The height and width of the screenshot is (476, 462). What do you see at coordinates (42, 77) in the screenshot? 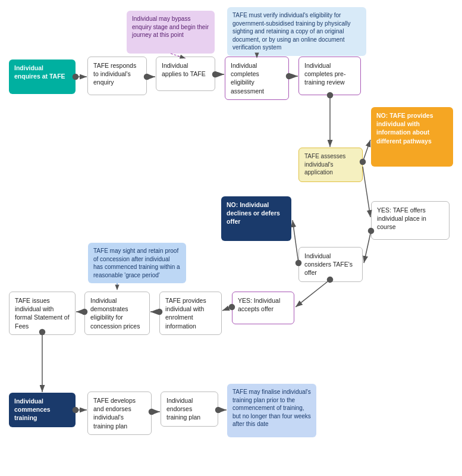
I see `individual-enquires-box: Individual enquires at TAFE` at bounding box center [42, 77].